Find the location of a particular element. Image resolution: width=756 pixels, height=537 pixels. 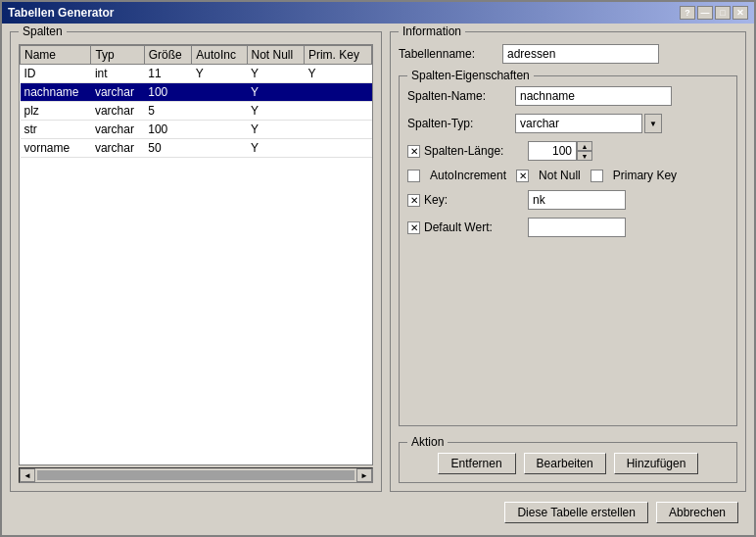

title-bar-buttons: ? — □ ✕ is located at coordinates (714, 13).